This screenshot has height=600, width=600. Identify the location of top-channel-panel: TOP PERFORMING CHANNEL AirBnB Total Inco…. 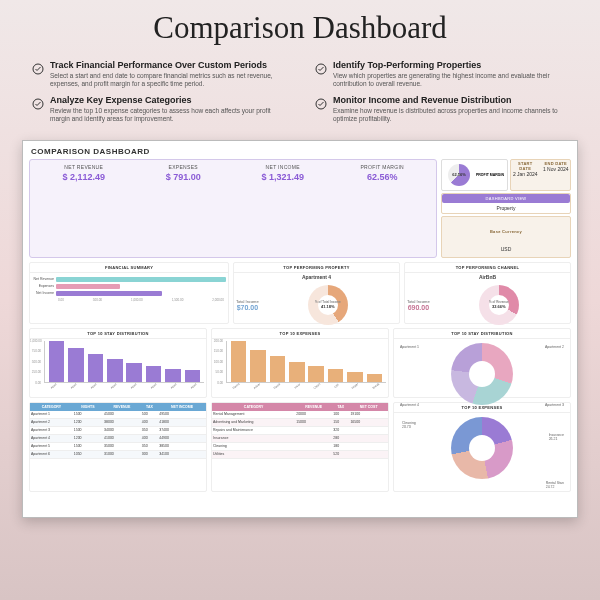
(488, 293).